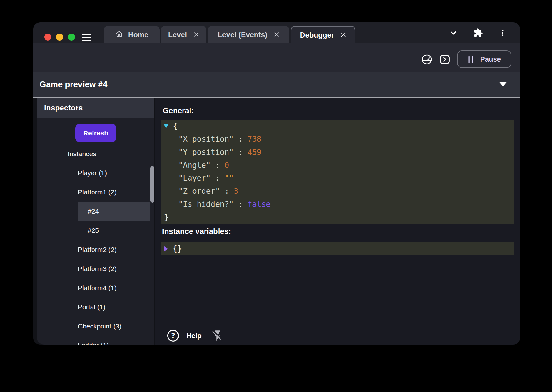 Image resolution: width=552 pixels, height=392 pixels. What do you see at coordinates (478, 33) in the screenshot?
I see `titlebar-actions` at bounding box center [478, 33].